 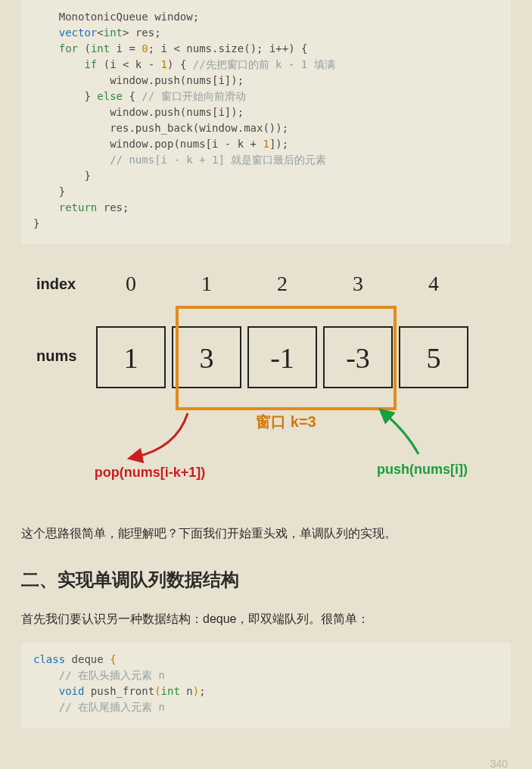 I want to click on arrow-pop, so click(x=161, y=435).